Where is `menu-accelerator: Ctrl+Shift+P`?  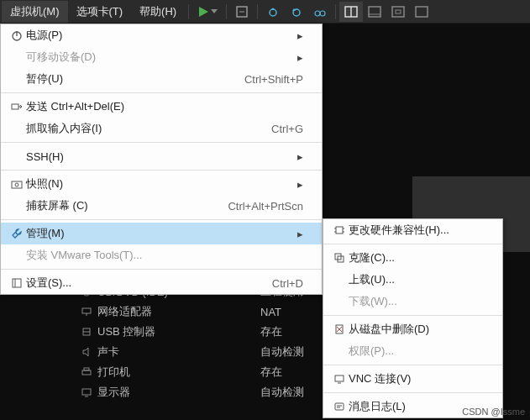
menu-accelerator: Ctrl+Shift+P is located at coordinates (274, 79).